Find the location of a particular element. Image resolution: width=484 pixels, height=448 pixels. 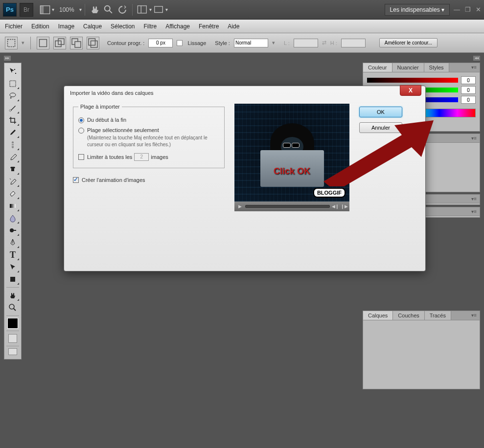

lasso-tool-icon is located at coordinates (13, 96).